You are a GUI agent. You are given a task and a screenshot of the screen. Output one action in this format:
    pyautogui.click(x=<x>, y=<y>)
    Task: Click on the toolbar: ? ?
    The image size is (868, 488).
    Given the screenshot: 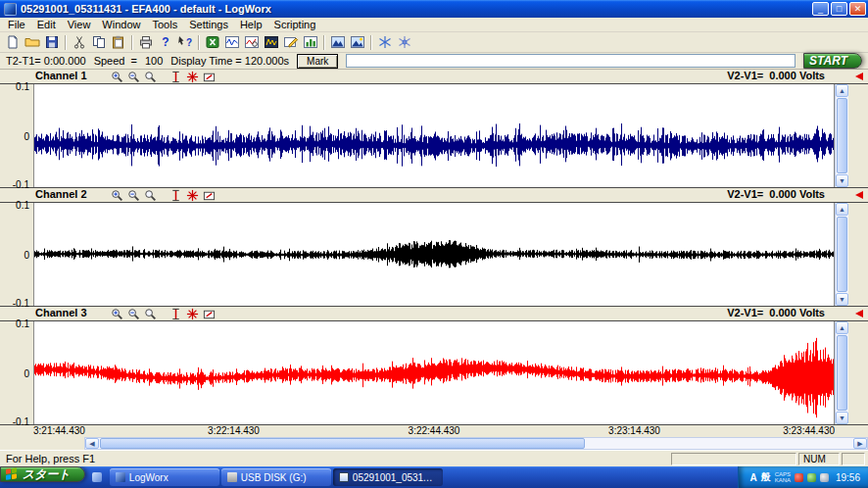 What is the action you would take?
    pyautogui.click(x=434, y=43)
    